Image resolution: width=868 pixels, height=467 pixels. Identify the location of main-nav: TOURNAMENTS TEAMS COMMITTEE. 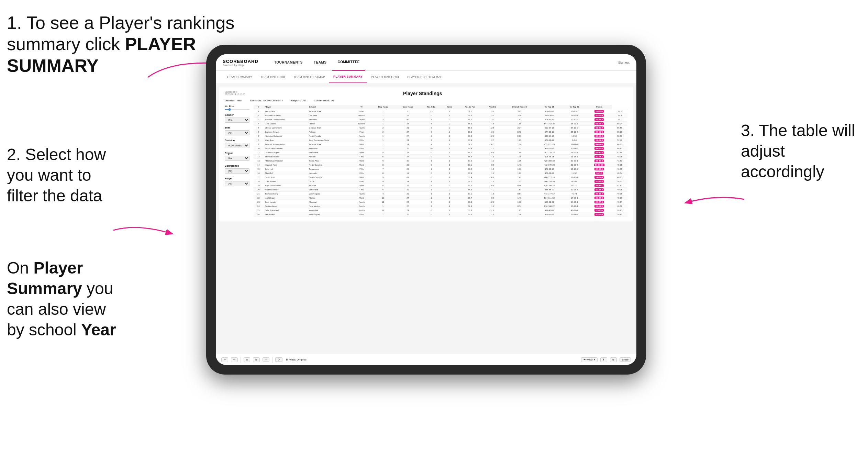
(443, 63).